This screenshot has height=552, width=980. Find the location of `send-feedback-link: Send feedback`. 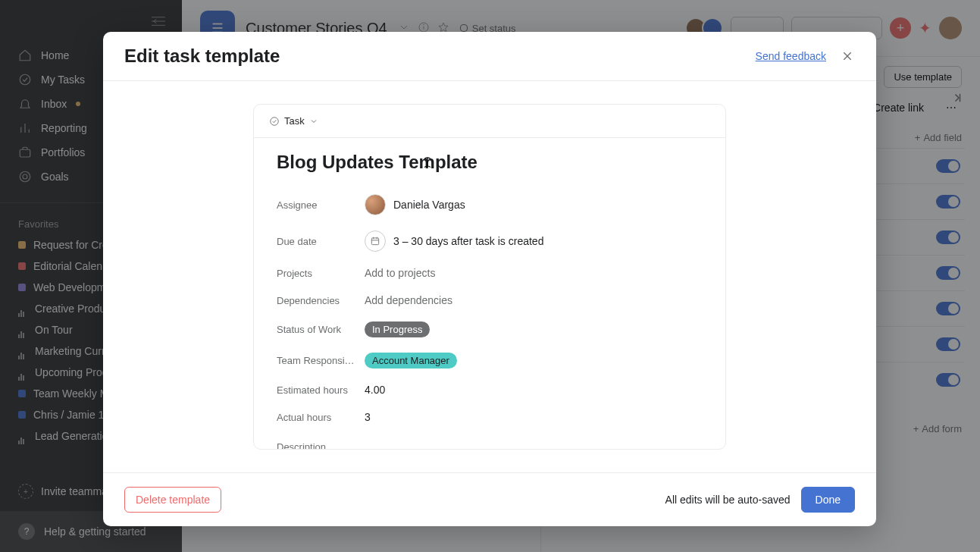

send-feedback-link: Send feedback is located at coordinates (791, 56).